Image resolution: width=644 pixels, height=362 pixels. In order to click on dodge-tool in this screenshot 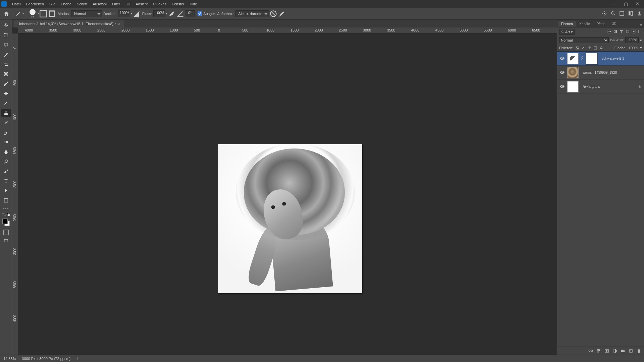, I will do `click(6, 162)`.